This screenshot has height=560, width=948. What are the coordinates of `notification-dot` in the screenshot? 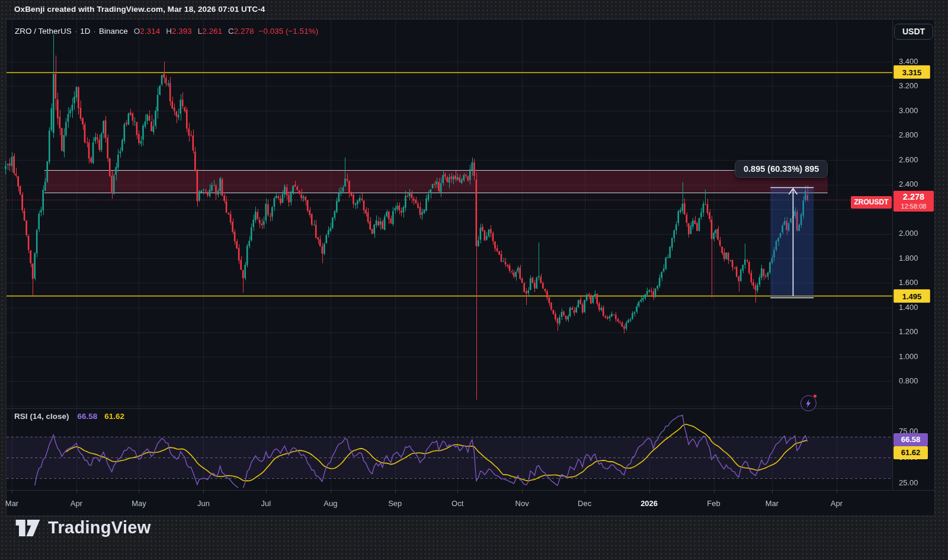 It's located at (815, 396).